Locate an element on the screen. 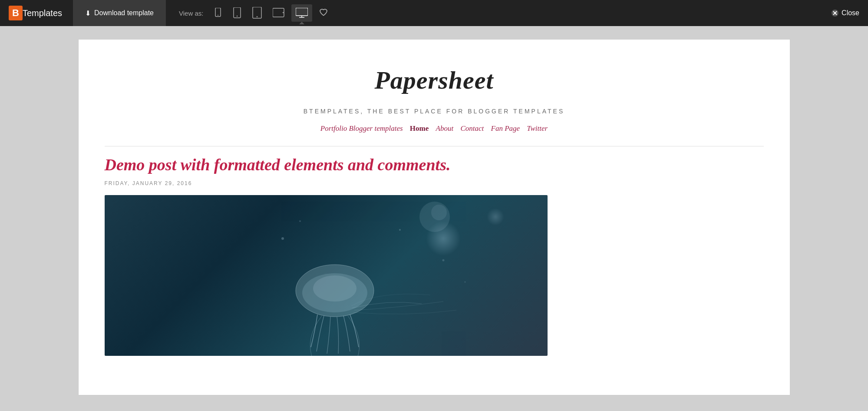 This screenshot has height=411, width=868. view-tablet-button is located at coordinates (279, 13).